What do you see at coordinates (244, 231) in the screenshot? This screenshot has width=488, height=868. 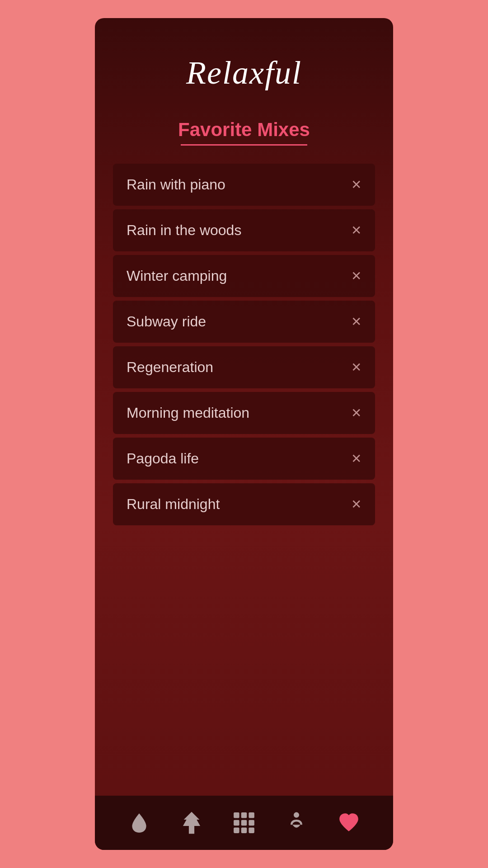 I see `list-item: Rain in the woods✕` at bounding box center [244, 231].